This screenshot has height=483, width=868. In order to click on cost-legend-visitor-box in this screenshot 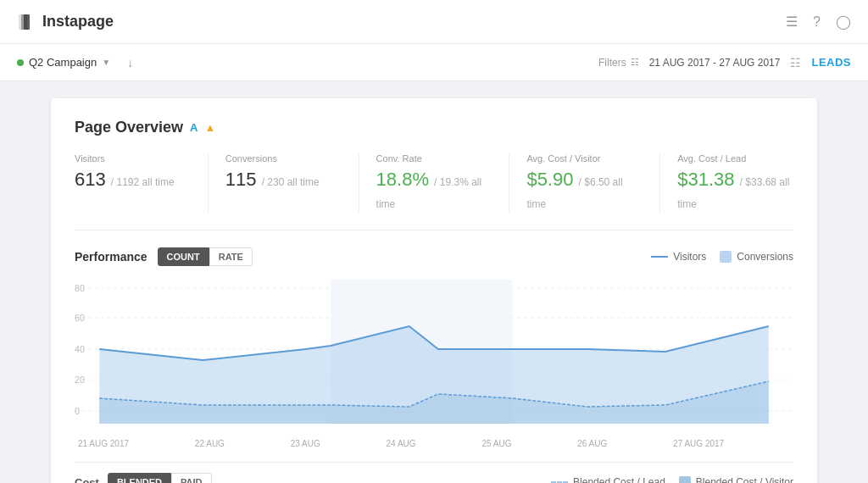, I will do `click(685, 480)`.